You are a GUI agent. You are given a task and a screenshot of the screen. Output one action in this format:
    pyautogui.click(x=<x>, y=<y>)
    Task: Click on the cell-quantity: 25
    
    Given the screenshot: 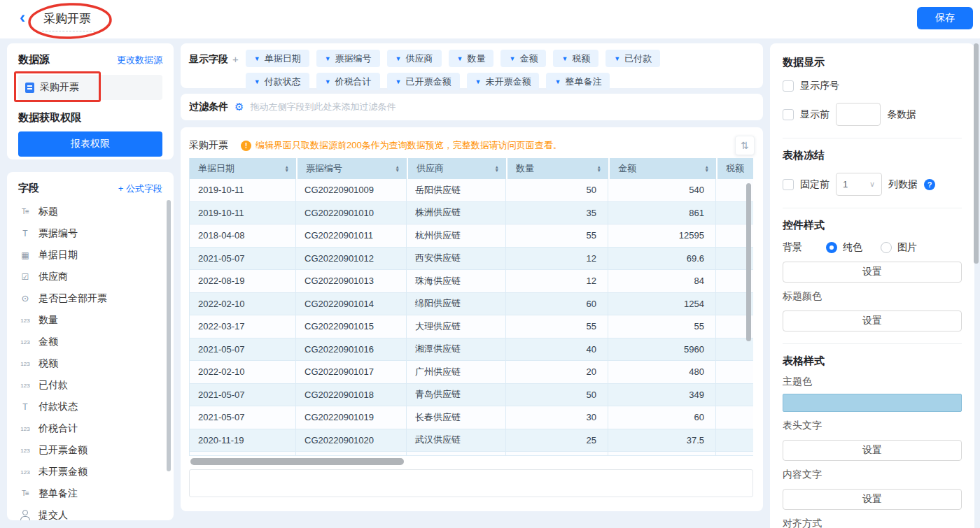 What is the action you would take?
    pyautogui.click(x=557, y=441)
    